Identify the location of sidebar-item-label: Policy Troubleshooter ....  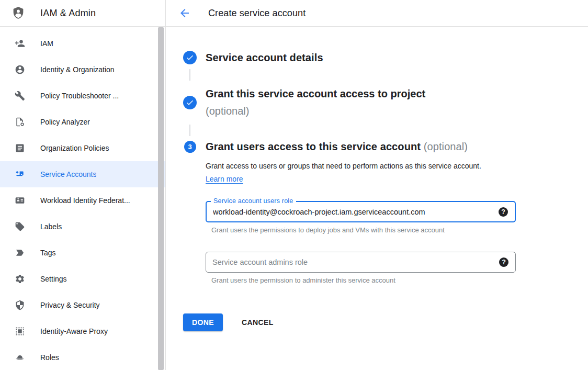
(80, 96).